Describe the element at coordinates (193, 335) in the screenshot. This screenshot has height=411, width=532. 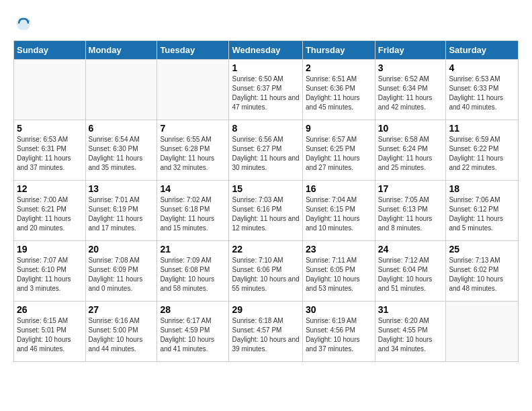
I see `day-info: Sunrise: 6:17 AM Sunset: 4:59 PM Dayligh…` at that location.